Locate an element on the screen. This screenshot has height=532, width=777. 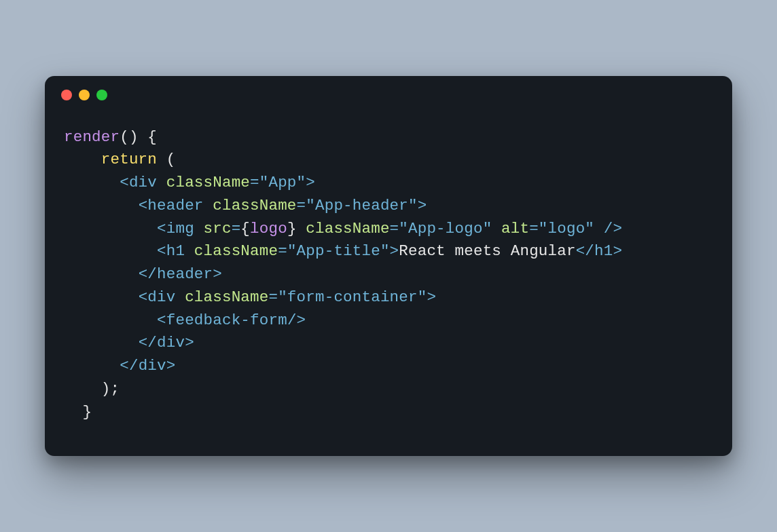
zoom-icon is located at coordinates (102, 95).